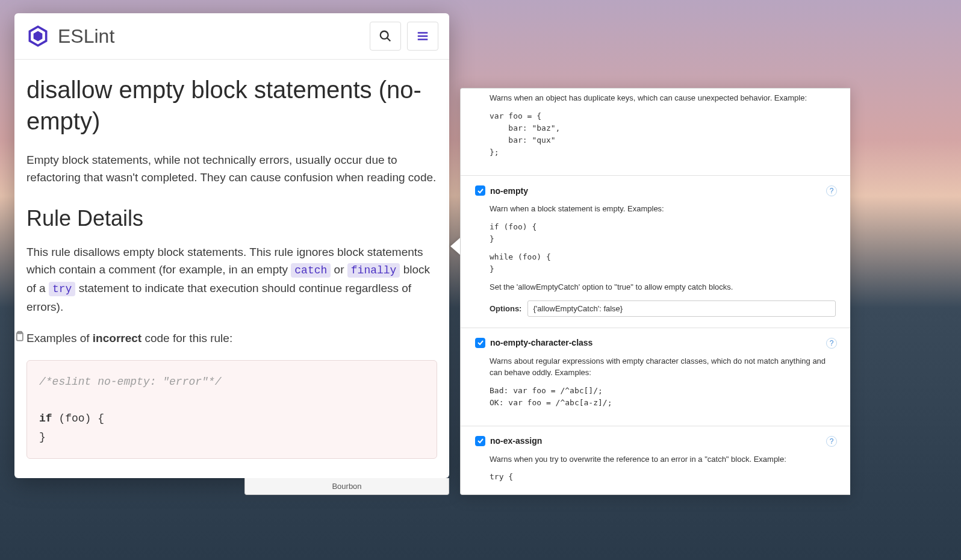 This screenshot has width=961, height=560. What do you see at coordinates (117, 338) in the screenshot?
I see `incorrect-strong: incorrect` at bounding box center [117, 338].